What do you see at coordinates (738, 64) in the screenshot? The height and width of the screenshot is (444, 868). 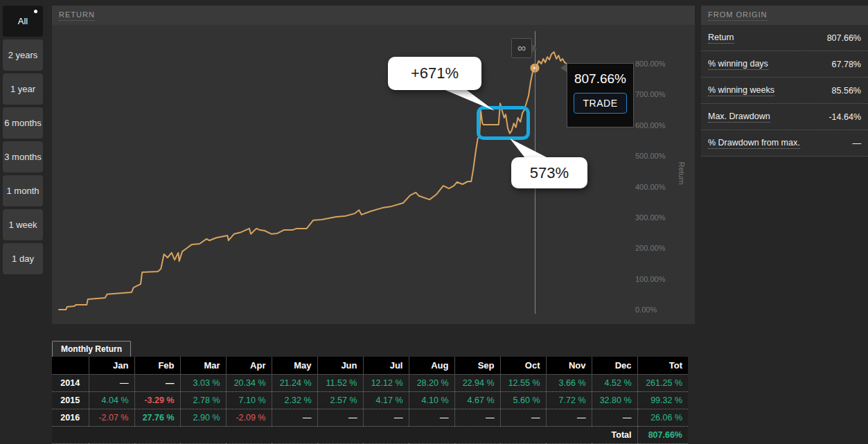 I see `stats-label: % winning days` at bounding box center [738, 64].